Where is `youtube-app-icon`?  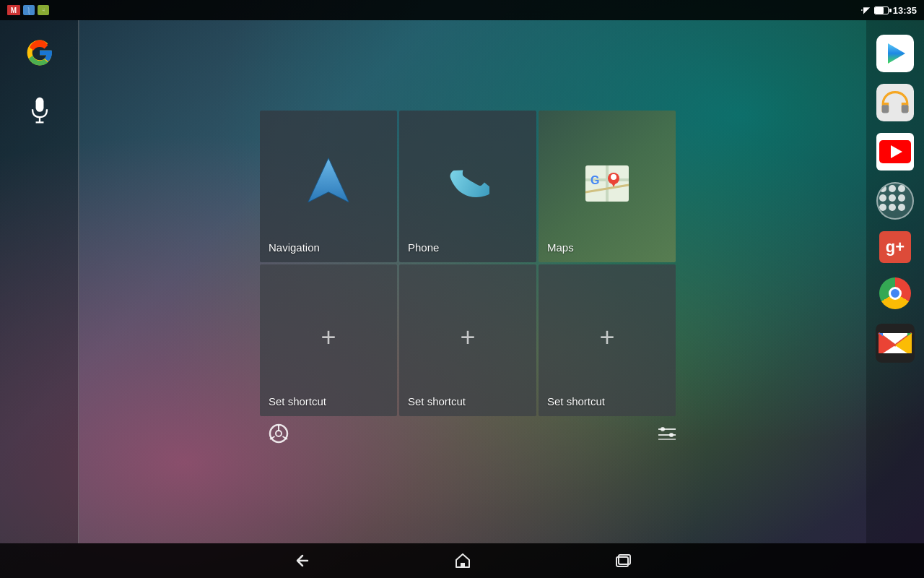 youtube-app-icon is located at coordinates (895, 152).